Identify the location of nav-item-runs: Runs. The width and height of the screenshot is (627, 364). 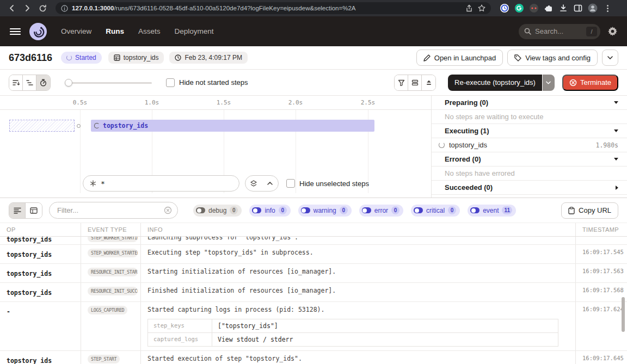
(115, 32).